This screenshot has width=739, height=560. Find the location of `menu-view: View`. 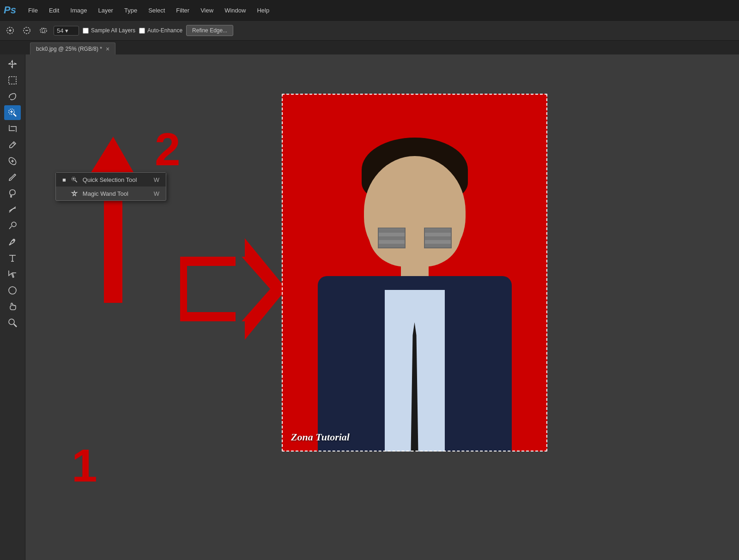

menu-view: View is located at coordinates (207, 10).